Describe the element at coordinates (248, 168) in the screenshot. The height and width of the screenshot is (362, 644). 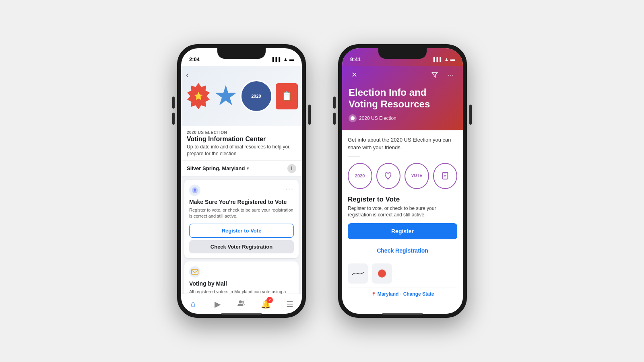
I see `dropdown-arrow-icon: ▾` at that location.